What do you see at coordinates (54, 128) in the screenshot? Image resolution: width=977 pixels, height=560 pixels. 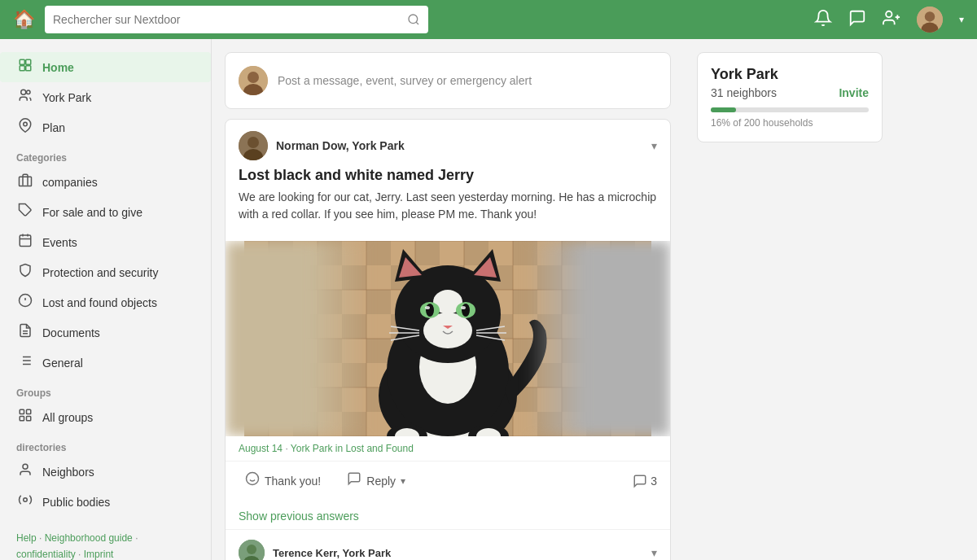 I see `sidebar-item-plan-label: Plan` at bounding box center [54, 128].